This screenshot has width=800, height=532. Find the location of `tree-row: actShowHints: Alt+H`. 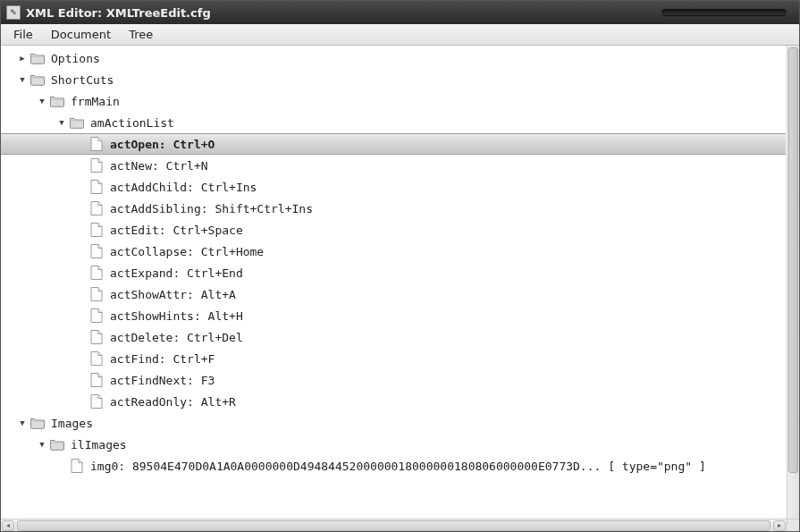

tree-row: actShowHints: Alt+H is located at coordinates (393, 316).